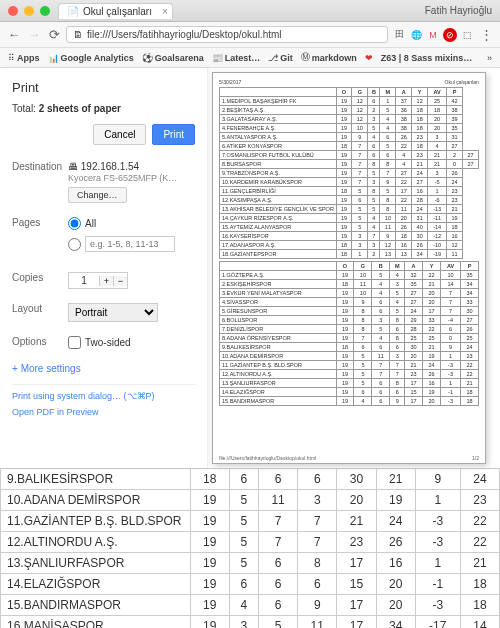 Image resolution: width=500 pixels, height=628 pixels. What do you see at coordinates (74, 244) in the screenshot?
I see `pages-range-radio` at bounding box center [74, 244].